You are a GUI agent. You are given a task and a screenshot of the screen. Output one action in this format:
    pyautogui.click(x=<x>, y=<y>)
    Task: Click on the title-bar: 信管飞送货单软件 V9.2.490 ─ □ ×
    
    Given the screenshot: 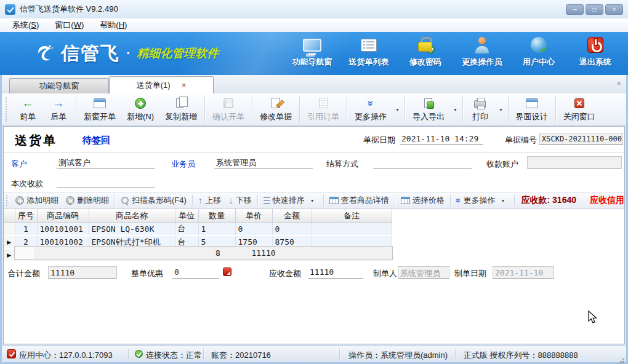 What is the action you would take?
    pyautogui.click(x=314, y=9)
    